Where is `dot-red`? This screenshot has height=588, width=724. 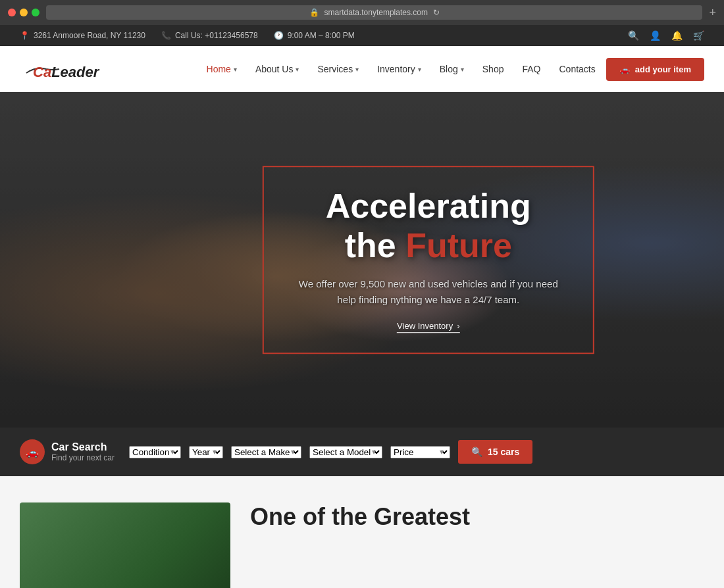 dot-red is located at coordinates (12, 12).